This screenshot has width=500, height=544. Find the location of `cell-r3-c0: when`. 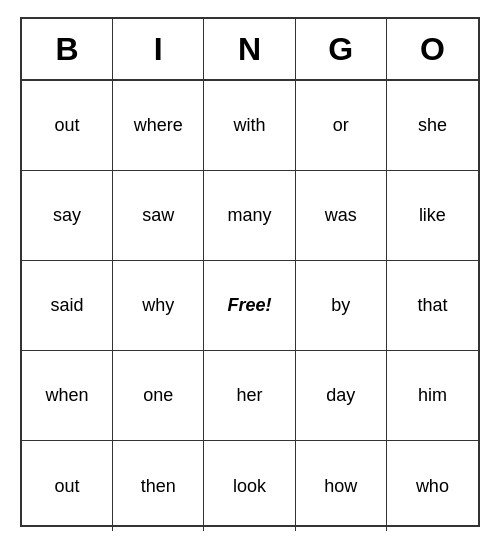

cell-r3-c0: when is located at coordinates (68, 396).